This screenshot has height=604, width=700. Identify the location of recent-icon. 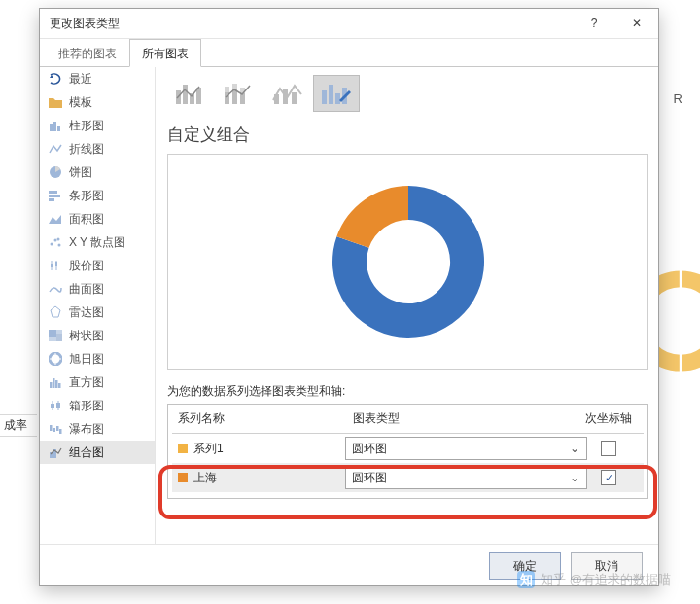
(55, 79).